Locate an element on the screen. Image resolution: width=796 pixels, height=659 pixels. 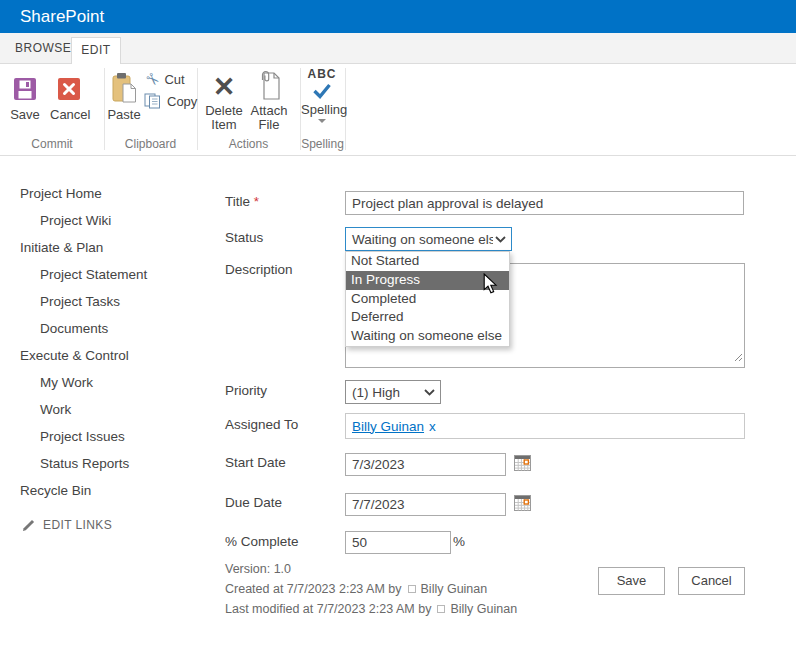
status-option-deferred: Deferred is located at coordinates (428, 318).